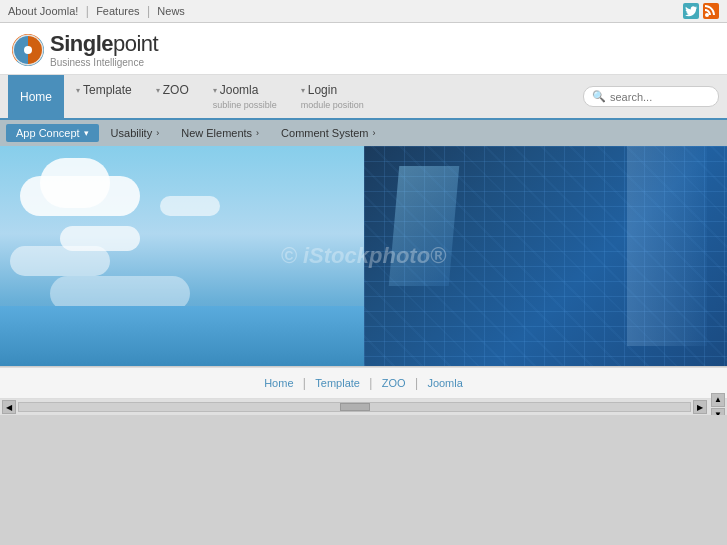  What do you see at coordinates (332, 96) in the screenshot?
I see `nav-item-login: ▾ Login module position` at bounding box center [332, 96].